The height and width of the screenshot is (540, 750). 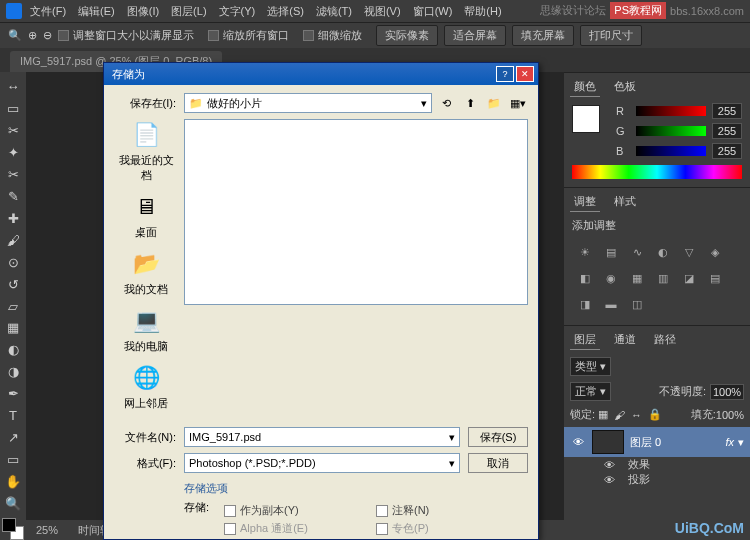 What do you see at coordinates (48, 36) in the screenshot?
I see `zoom-out-icon: ⊖` at bounding box center [48, 36].